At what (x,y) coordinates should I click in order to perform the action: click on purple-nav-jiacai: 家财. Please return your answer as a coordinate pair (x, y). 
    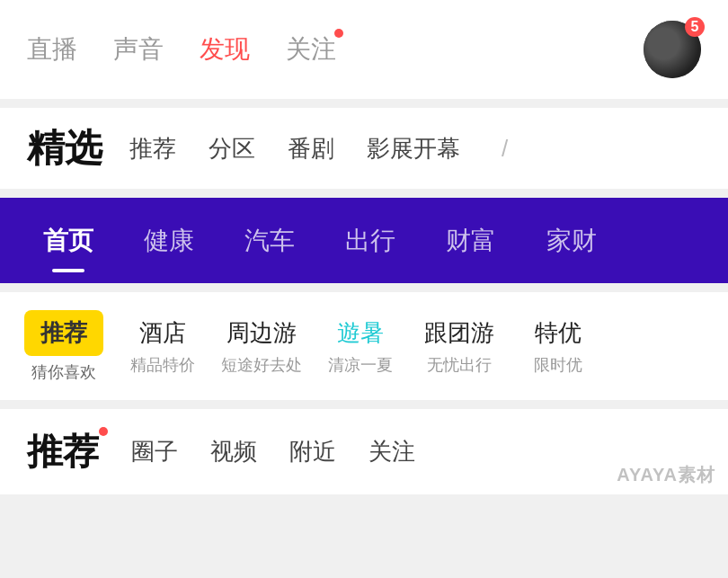
    Looking at the image, I should click on (572, 241).